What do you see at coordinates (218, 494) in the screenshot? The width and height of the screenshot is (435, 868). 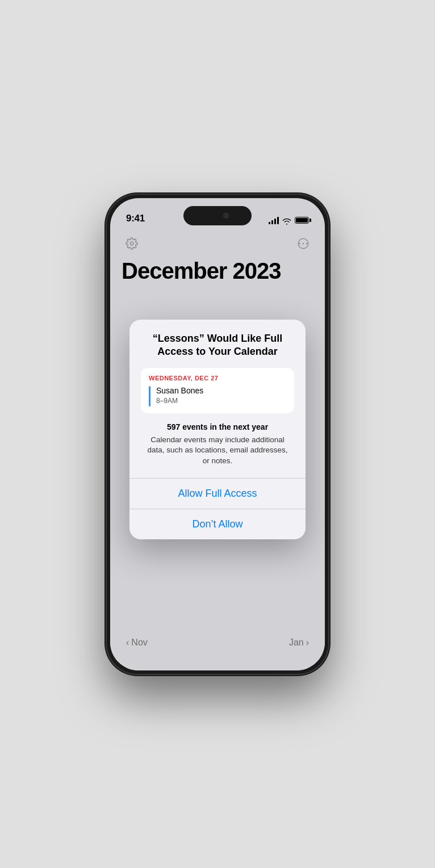 I see `allow-full-access-button: Allow Full Access` at bounding box center [218, 494].